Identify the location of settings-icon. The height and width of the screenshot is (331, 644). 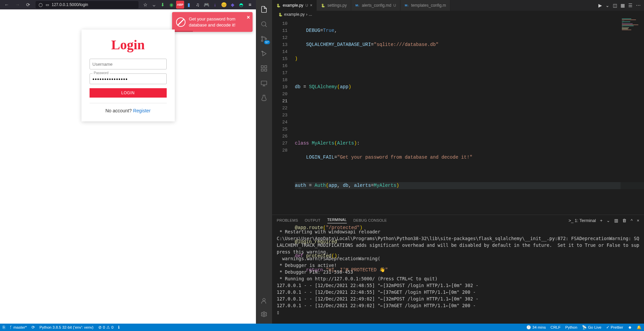
(264, 314).